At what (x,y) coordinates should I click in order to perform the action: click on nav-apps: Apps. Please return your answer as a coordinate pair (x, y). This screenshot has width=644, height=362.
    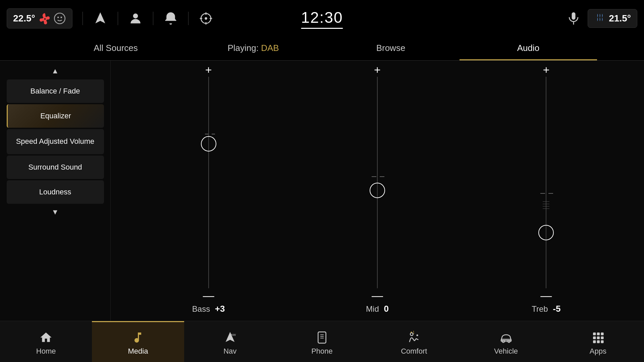
    Looking at the image, I should click on (598, 342).